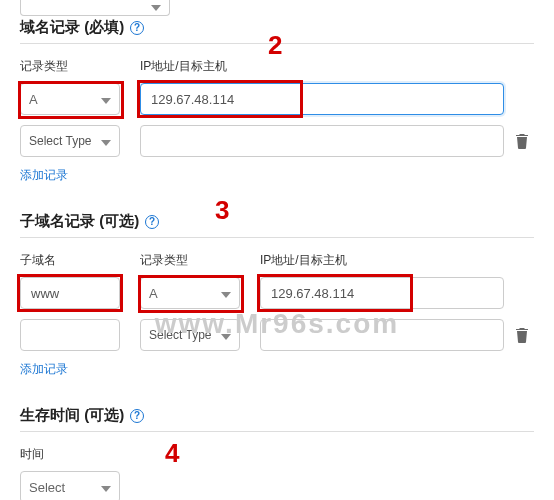  I want to click on domain-labels-row: 记录类型 IP地址/目标主机, so click(277, 66).